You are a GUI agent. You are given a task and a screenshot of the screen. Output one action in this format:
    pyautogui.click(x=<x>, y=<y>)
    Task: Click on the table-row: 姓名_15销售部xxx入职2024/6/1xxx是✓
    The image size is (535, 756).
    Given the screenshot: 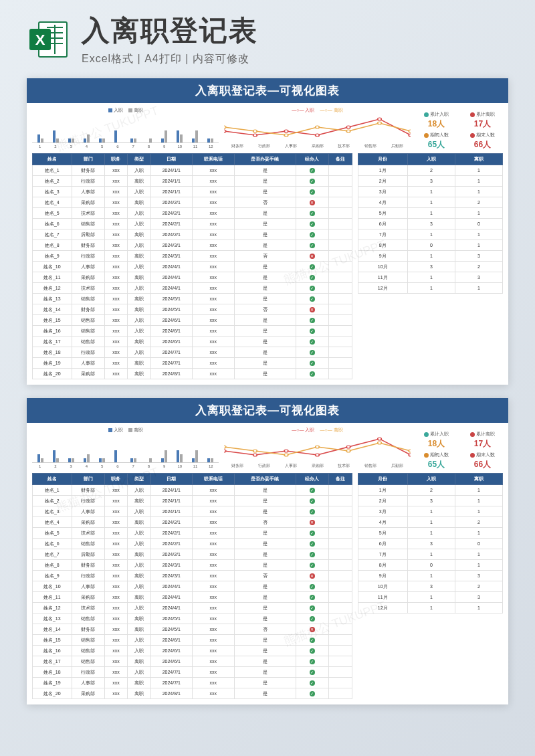 What is the action you would take?
    pyautogui.click(x=193, y=320)
    